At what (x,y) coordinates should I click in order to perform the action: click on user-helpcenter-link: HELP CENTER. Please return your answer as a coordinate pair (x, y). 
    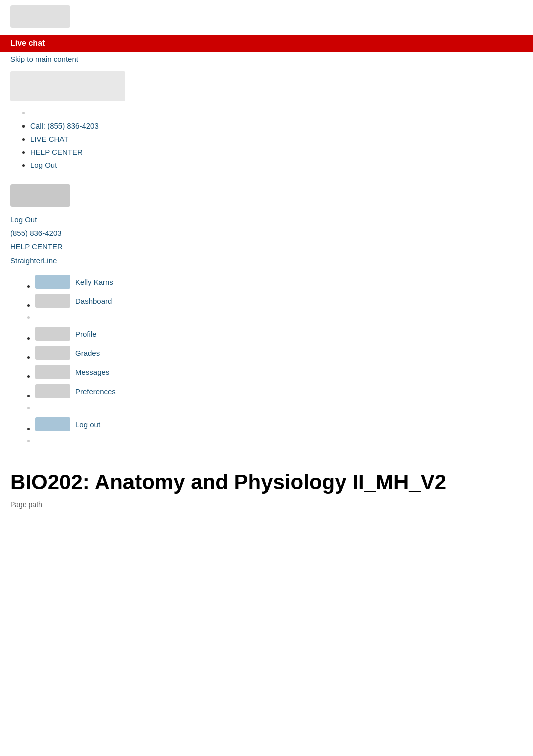
    Looking at the image, I should click on (266, 247).